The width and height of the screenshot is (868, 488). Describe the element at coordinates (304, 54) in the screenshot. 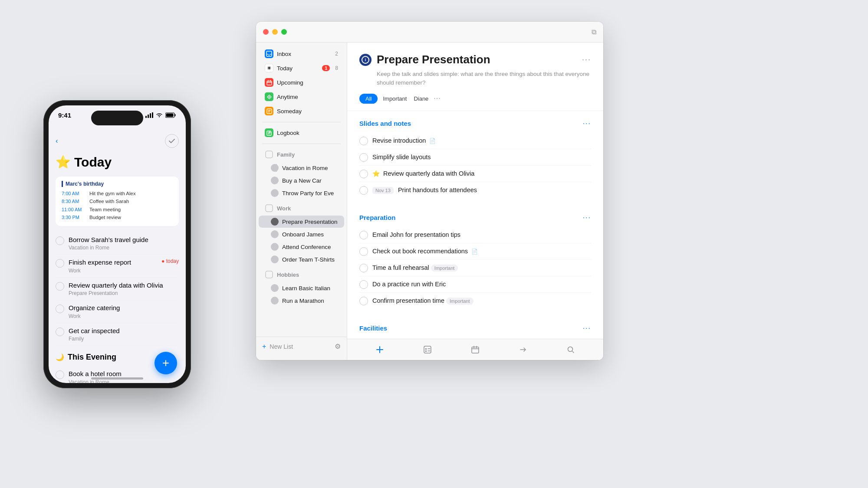

I see `sidebar-label-inbox: Inbox` at that location.